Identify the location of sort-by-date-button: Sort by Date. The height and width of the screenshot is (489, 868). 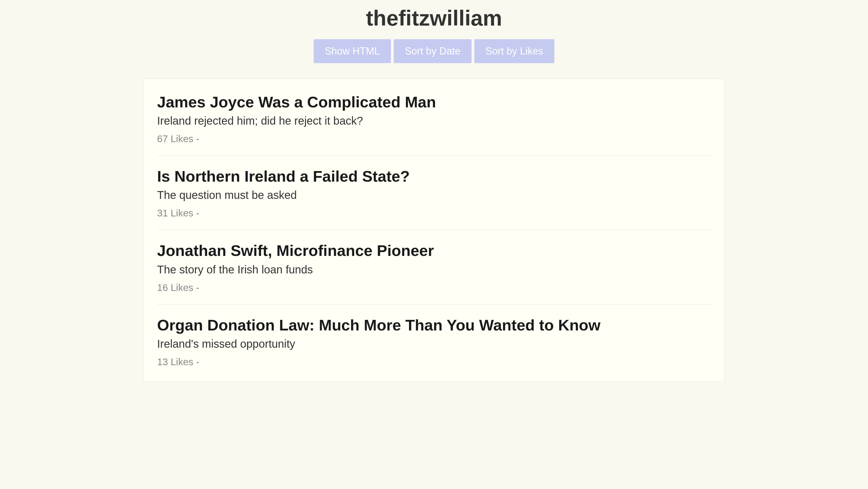
(433, 51).